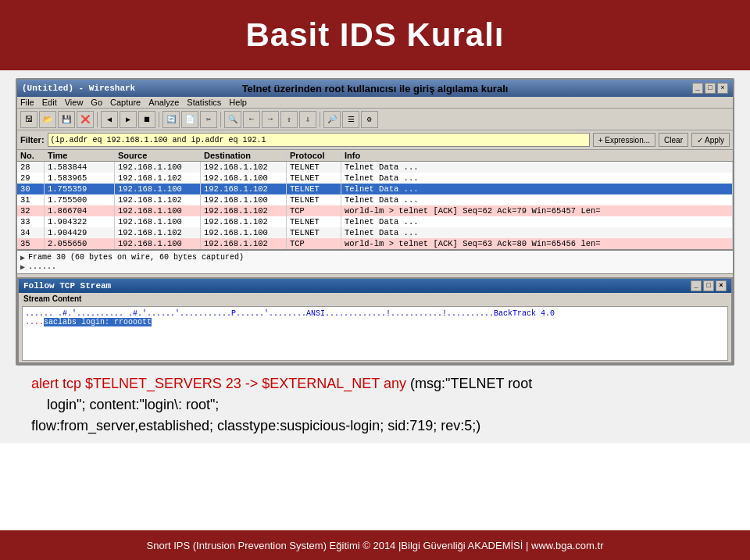 The height and width of the screenshot is (560, 750). Describe the element at coordinates (709, 286) in the screenshot. I see `tcp-titlebar-controls: _ □ ×` at that location.